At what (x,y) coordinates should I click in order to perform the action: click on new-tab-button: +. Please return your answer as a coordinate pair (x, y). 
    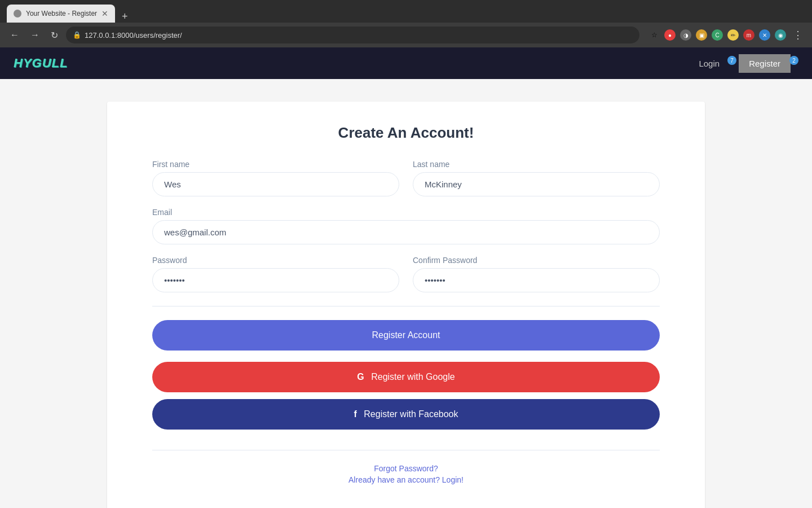
    Looking at the image, I should click on (125, 17).